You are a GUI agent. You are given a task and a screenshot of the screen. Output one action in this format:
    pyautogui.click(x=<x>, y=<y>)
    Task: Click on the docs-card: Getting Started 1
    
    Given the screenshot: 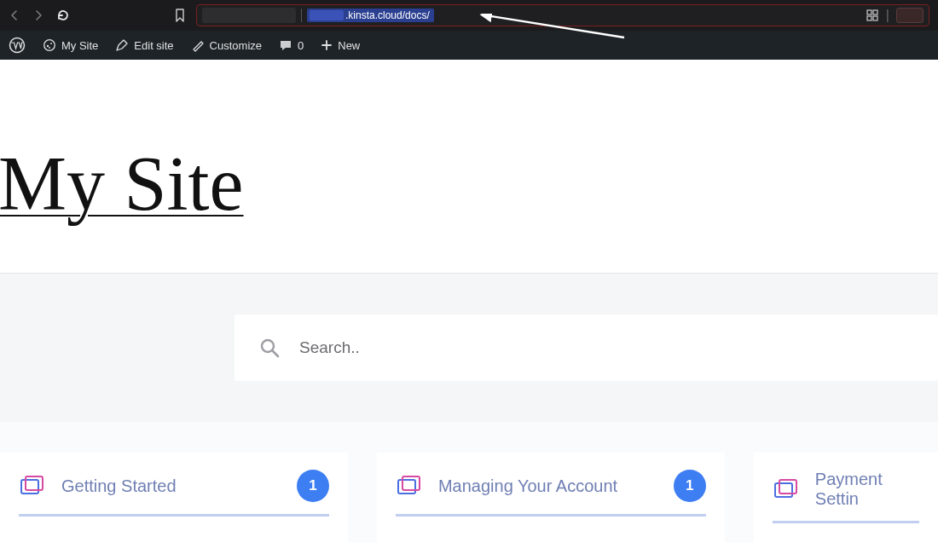 What is the action you would take?
    pyautogui.click(x=174, y=498)
    